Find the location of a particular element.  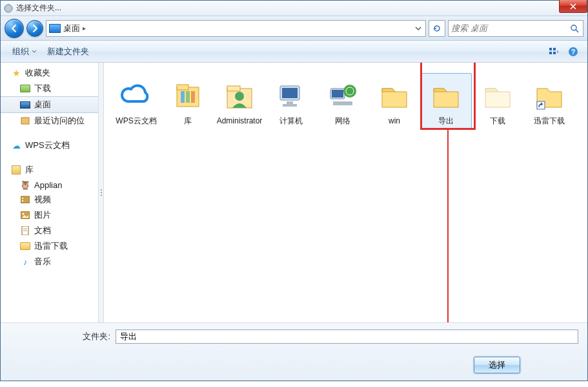

sidebar-libraries: 库 is located at coordinates (49, 170).